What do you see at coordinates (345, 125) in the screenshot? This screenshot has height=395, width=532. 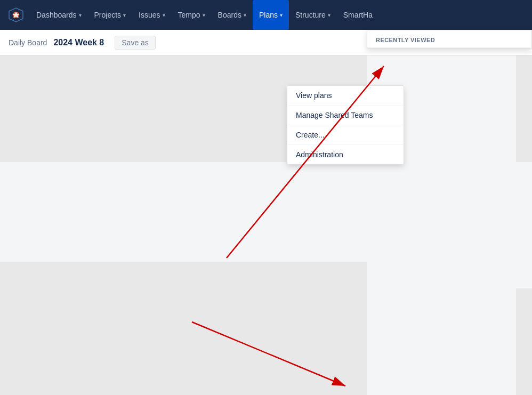 I see `plans-dropdown-menu: View plans Manage Shared Teams Create...…` at bounding box center [345, 125].